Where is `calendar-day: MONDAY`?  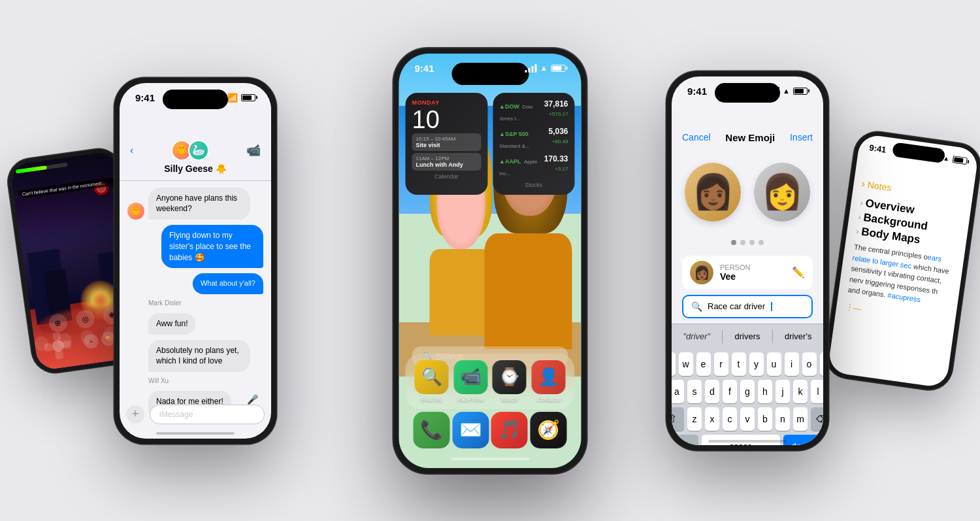
calendar-day: MONDAY is located at coordinates (447, 103).